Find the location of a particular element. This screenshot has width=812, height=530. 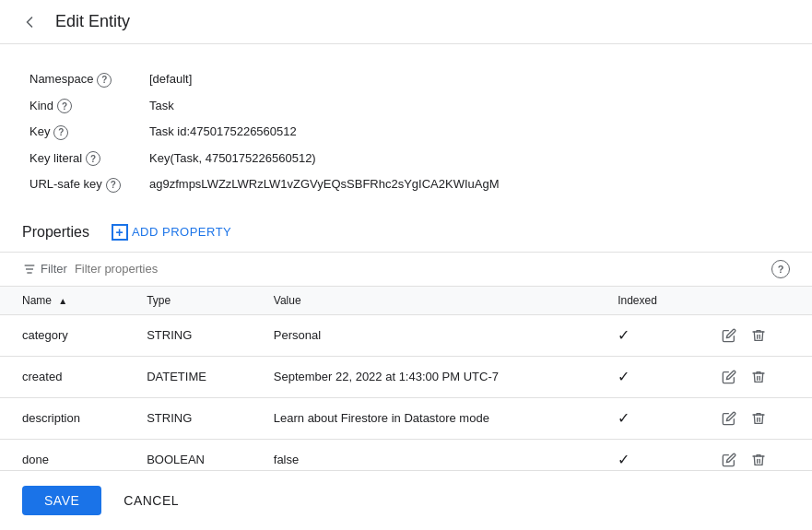

add-property-label: ADD PROPERTY is located at coordinates (182, 232).